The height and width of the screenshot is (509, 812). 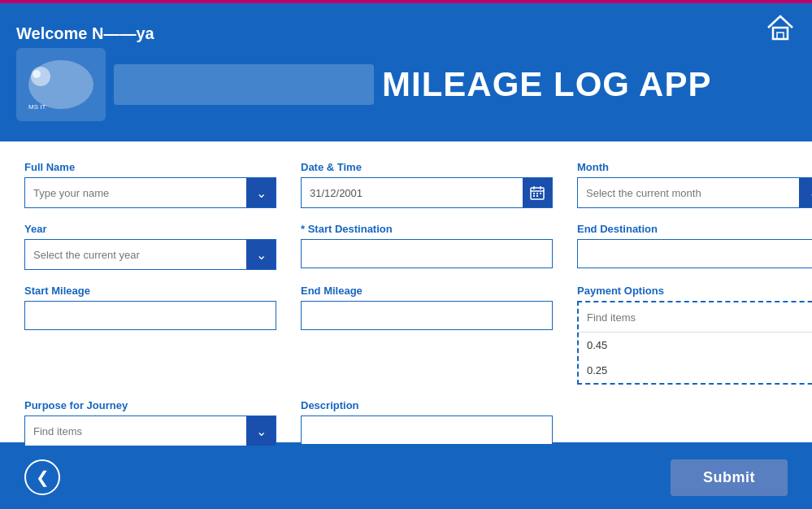 I want to click on payment-option-045: 0.45, so click(x=696, y=345).